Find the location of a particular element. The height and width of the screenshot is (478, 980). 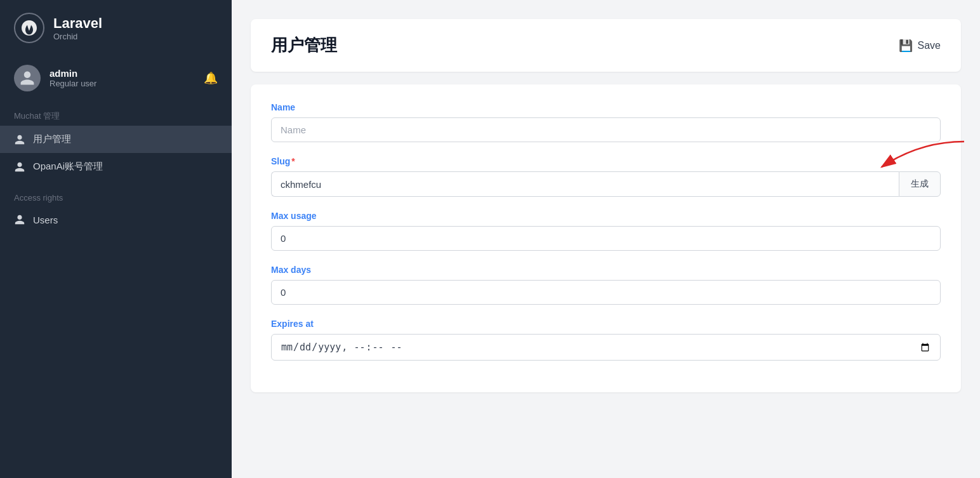

sidebar-item-users: Users is located at coordinates (116, 220).